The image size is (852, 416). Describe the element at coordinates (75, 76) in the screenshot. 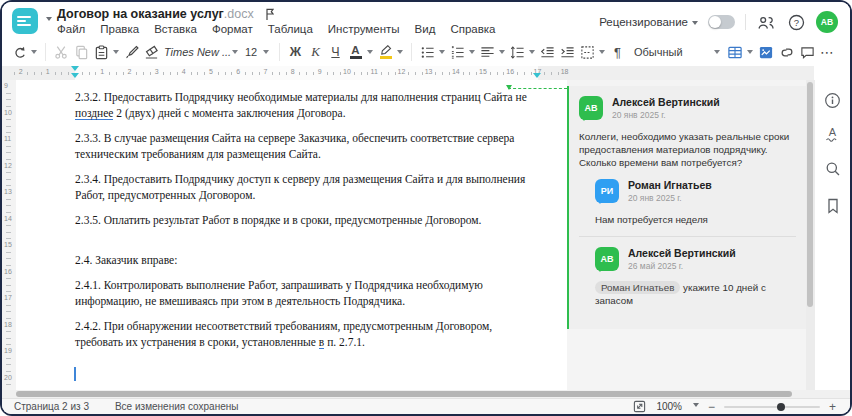

I see `left-indent-marker` at that location.